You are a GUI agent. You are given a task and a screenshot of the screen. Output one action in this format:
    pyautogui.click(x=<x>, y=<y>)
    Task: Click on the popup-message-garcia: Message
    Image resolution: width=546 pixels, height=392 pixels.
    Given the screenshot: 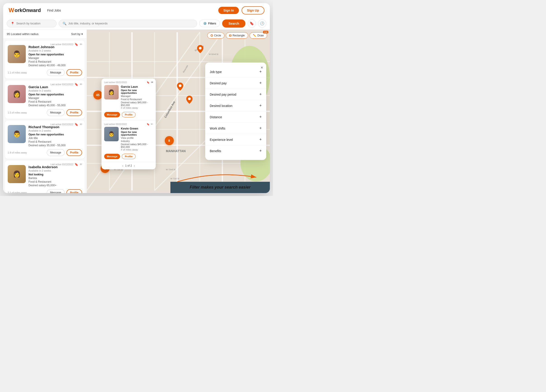 What is the action you would take?
    pyautogui.click(x=112, y=115)
    